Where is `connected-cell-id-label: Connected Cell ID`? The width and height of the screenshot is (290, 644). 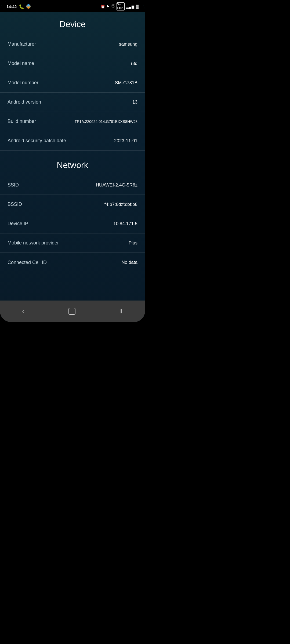 connected-cell-id-label: Connected Cell ID is located at coordinates (27, 262).